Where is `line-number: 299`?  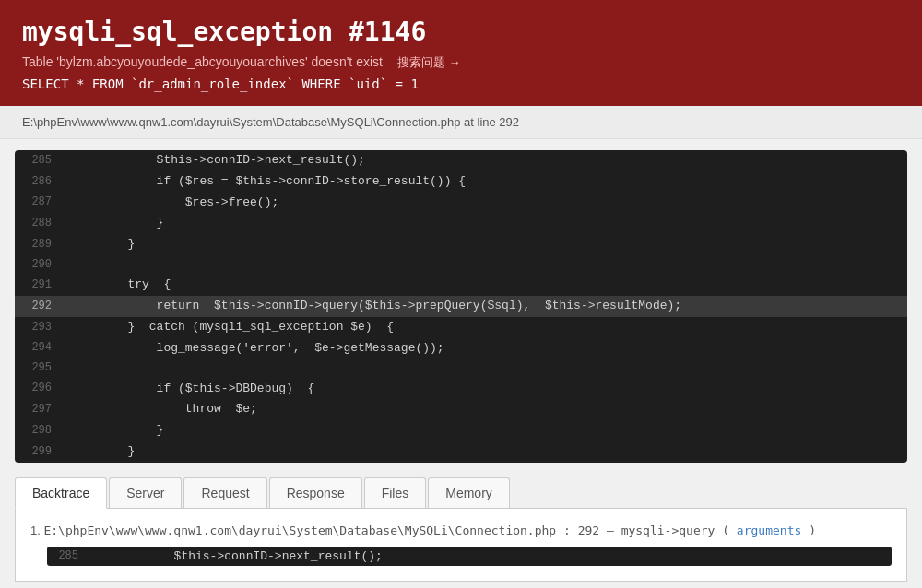
line-number: 299 is located at coordinates (39, 452).